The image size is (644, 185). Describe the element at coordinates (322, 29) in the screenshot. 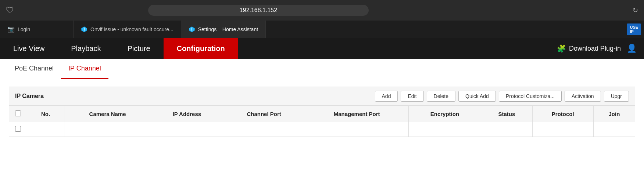

I see `tab-bar: 📷 Login Onvif issue - unknown fault occu…` at that location.